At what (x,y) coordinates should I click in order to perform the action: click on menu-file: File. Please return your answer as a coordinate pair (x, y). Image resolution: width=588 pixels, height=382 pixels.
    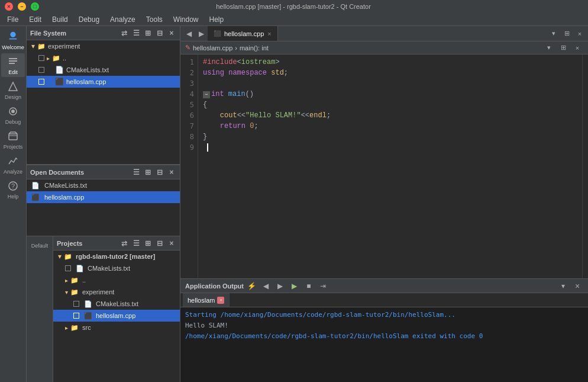
    Looking at the image, I should click on (13, 20).